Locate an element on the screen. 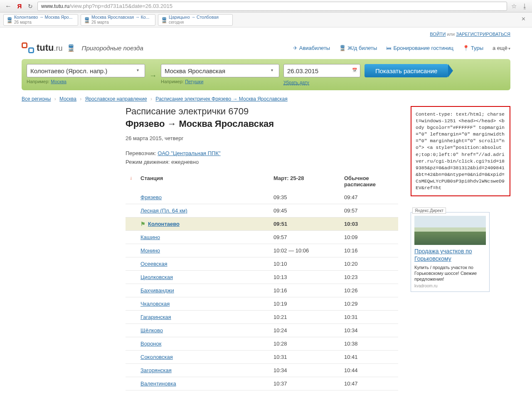 The width and height of the screenshot is (532, 415). carrier-link: ОАО "Центральная ППК" is located at coordinates (189, 153).